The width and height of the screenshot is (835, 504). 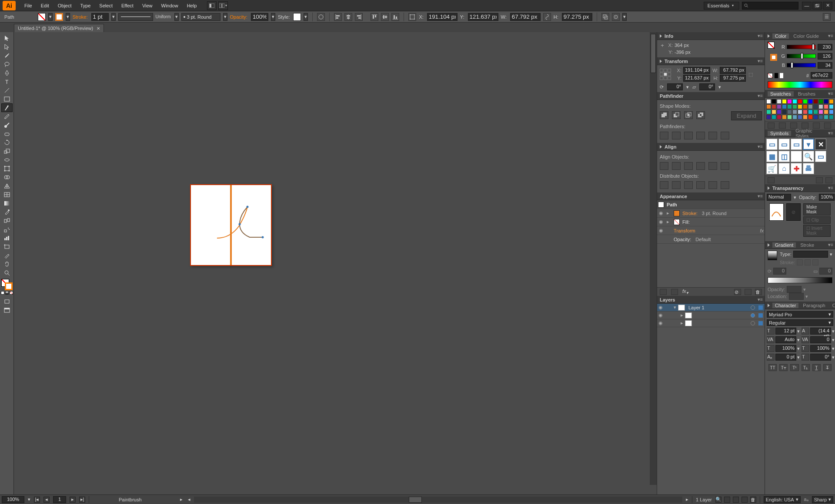 I want to click on brush-dropdown: ▾, so click(x=225, y=17).